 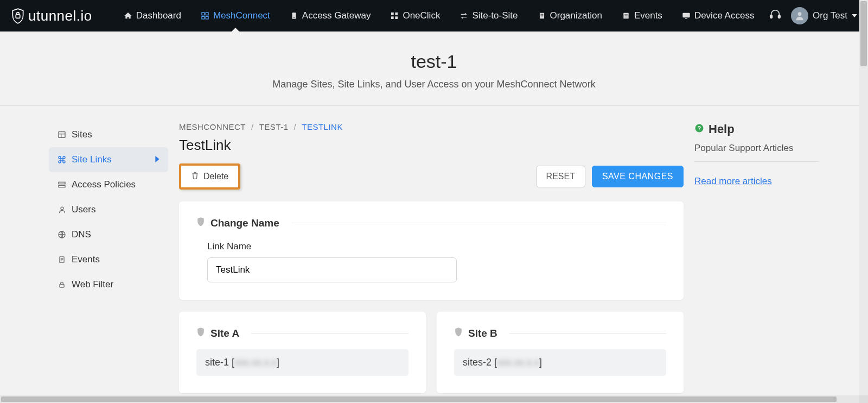 I want to click on breadcrumb-sep: /, so click(x=295, y=127).